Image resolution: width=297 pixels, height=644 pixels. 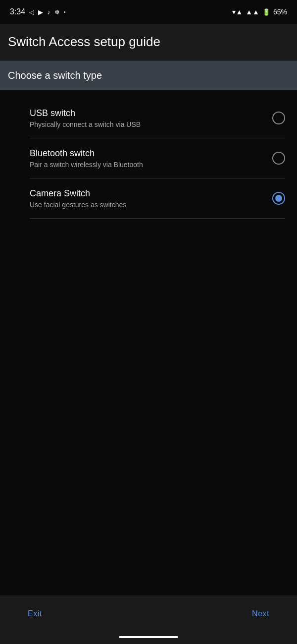 What do you see at coordinates (57, 12) in the screenshot?
I see `bluetooth-status-icon: ❄` at bounding box center [57, 12].